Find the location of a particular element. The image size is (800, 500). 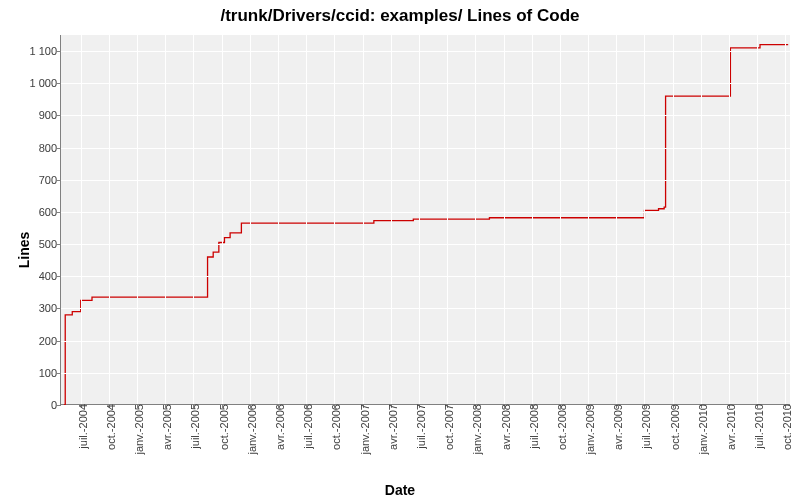

y-tick-label: 100 is located at coordinates (50, 373).